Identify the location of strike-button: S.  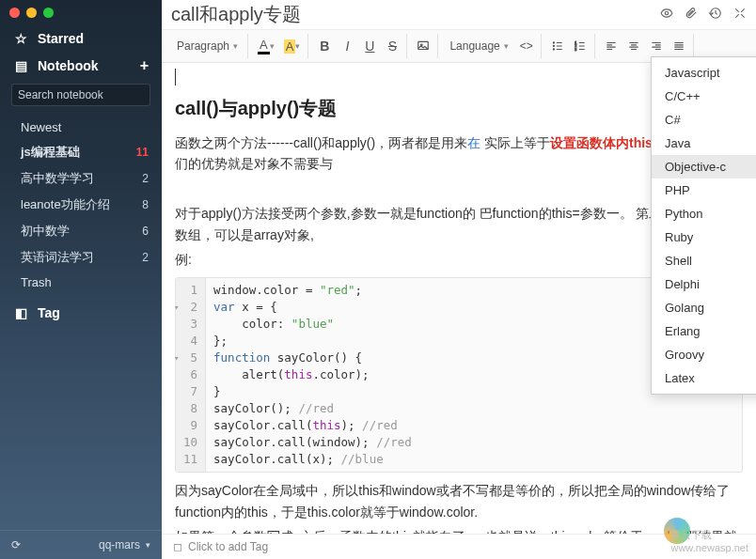
(392, 46).